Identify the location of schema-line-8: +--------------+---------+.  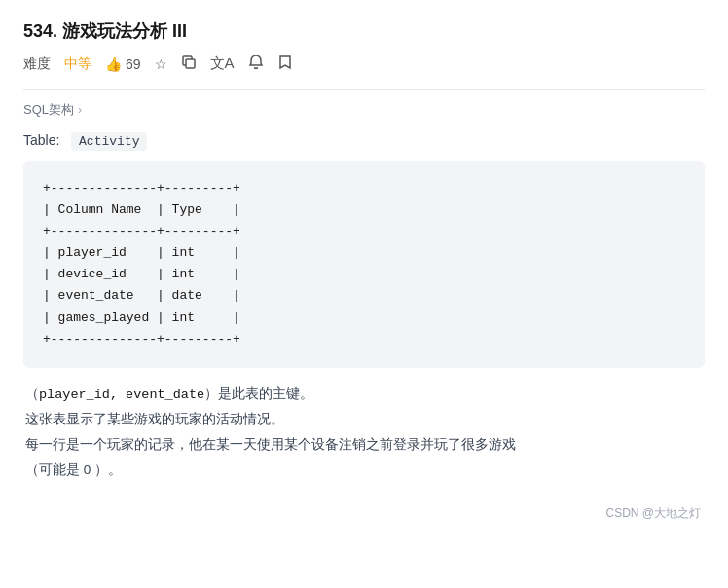
(364, 340).